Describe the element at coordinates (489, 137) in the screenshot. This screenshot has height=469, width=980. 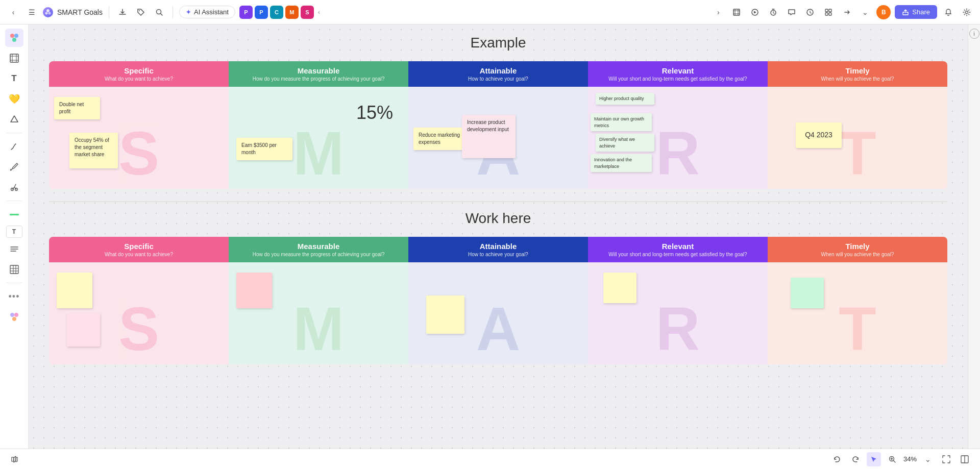
I see `sticky-increase: Increase product development input` at that location.